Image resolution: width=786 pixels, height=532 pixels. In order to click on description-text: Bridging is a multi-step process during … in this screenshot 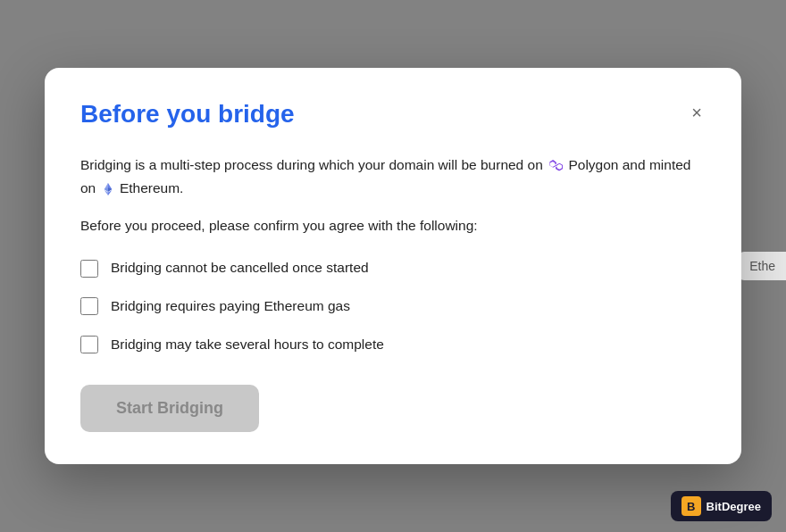, I will do `click(393, 177)`.